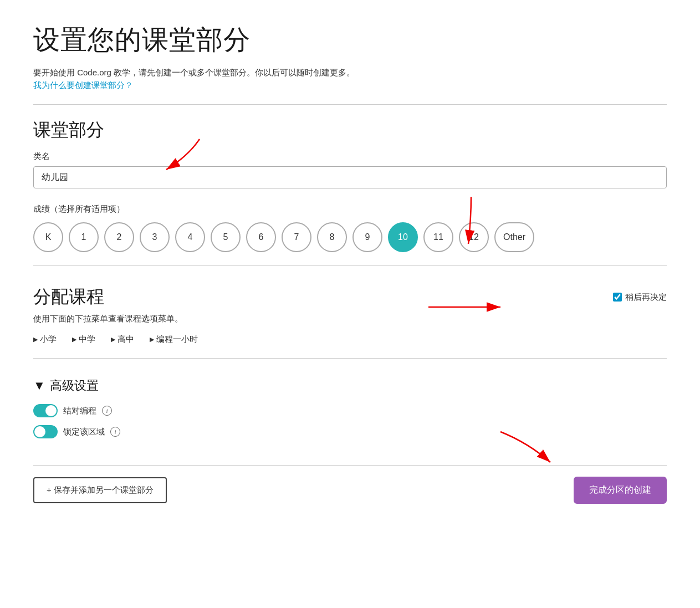 This screenshot has height=608, width=700. I want to click on save-add-button: + 保存并添加另一个课堂部分, so click(100, 490).